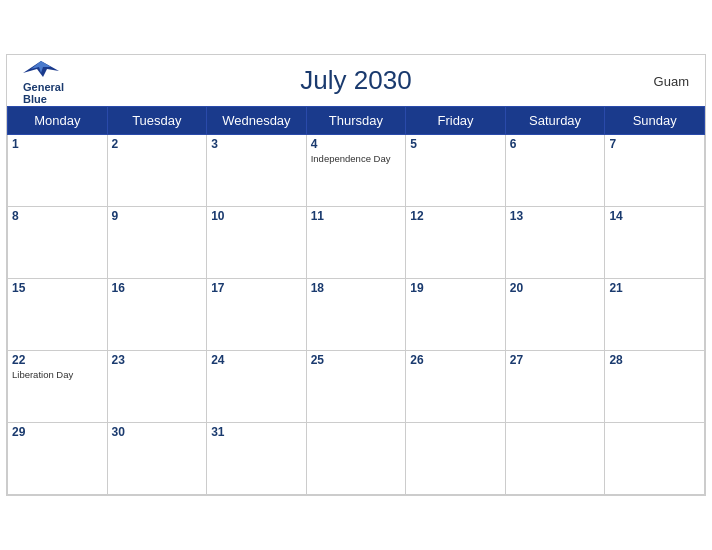 The image size is (712, 550). Describe the element at coordinates (655, 171) in the screenshot. I see `table-row: 7` at that location.